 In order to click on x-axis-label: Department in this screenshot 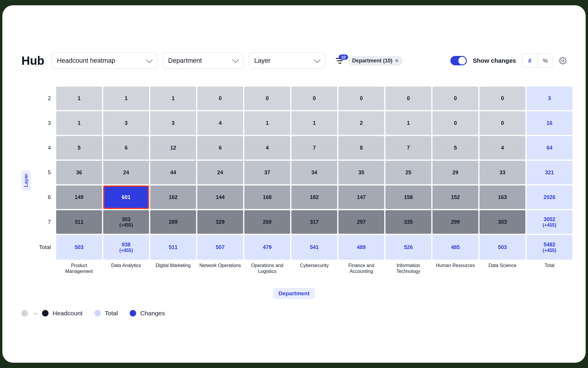, I will do `click(294, 294)`.